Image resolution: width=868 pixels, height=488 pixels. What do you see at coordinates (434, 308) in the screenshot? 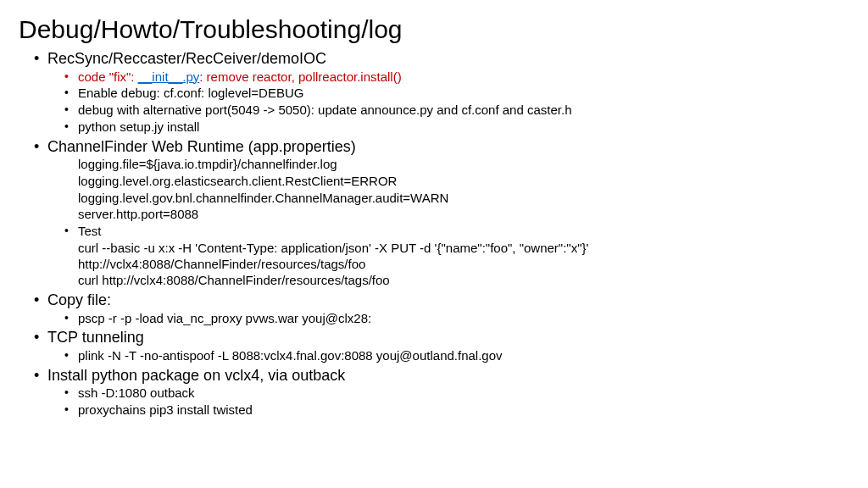
I see `section-item: Copy file:pscp -r -p -load via_nc_proxy …` at bounding box center [434, 308].